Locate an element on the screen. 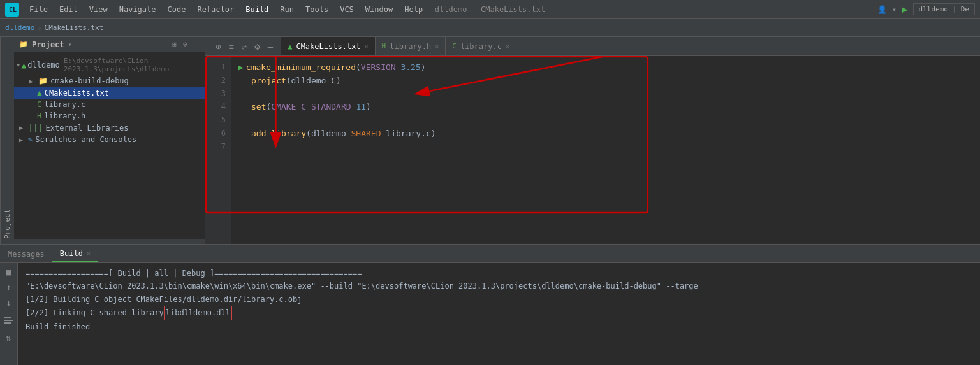  menu-file: File is located at coordinates (38, 10).